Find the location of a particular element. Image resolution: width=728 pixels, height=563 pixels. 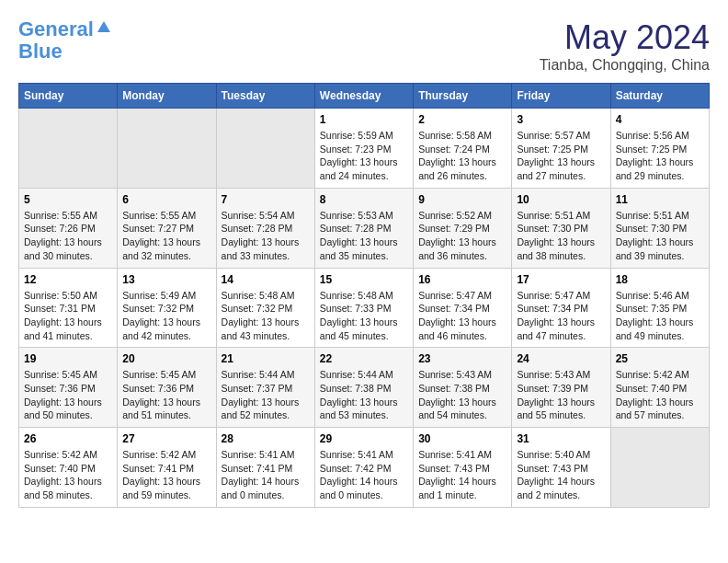

day-number: 20 is located at coordinates (166, 359).